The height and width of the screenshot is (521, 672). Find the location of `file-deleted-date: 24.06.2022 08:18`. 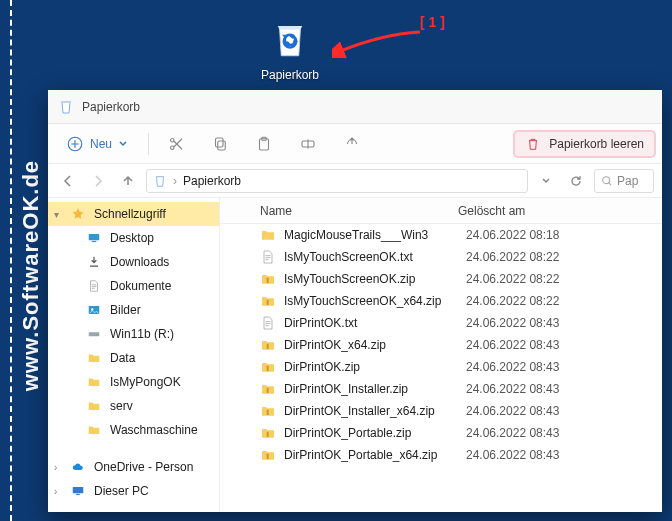

file-deleted-date: 24.06.2022 08:18 is located at coordinates (564, 235).